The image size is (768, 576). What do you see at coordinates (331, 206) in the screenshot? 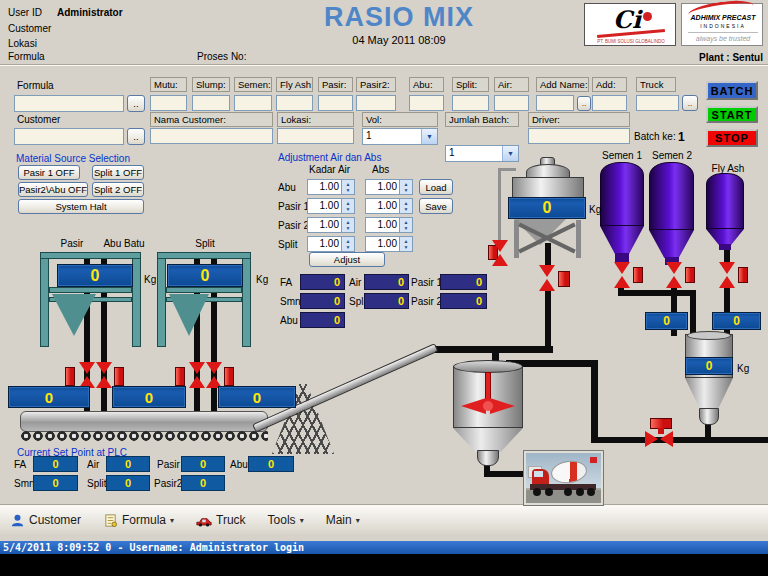
I see `pasir1-kadar-air-spinner: 1.00 ▲▼` at bounding box center [331, 206].